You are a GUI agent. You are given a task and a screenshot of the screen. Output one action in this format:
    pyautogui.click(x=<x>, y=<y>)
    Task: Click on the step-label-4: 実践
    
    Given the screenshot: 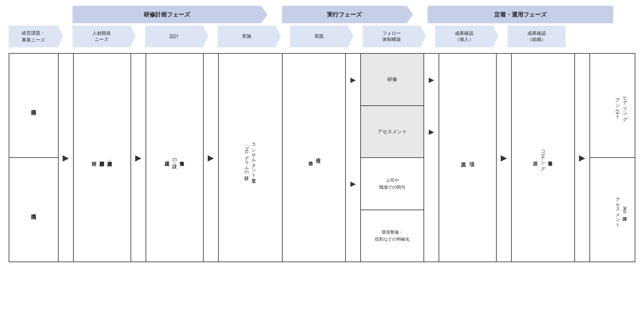 What is the action you would take?
    pyautogui.click(x=319, y=37)
    